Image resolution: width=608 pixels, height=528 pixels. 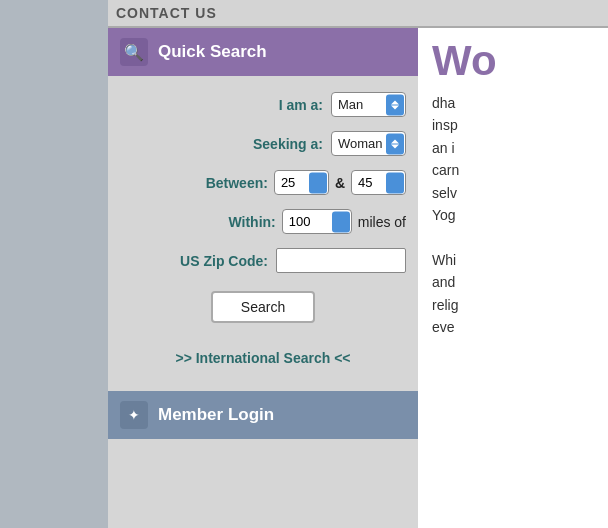 What do you see at coordinates (212, 52) in the screenshot?
I see `quick-search-title: Quick Search` at bounding box center [212, 52].